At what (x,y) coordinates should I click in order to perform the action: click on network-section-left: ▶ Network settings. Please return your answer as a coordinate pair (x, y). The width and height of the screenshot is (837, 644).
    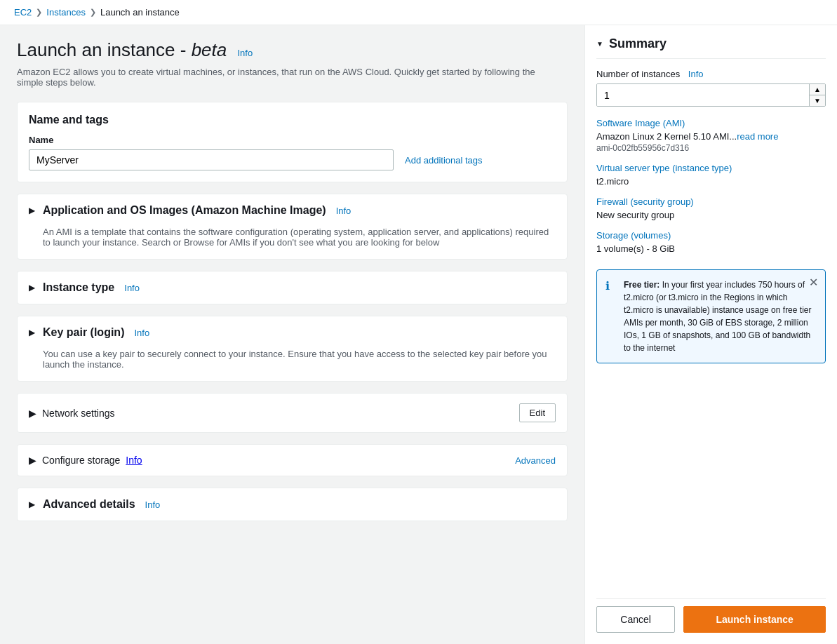
    Looking at the image, I should click on (72, 413).